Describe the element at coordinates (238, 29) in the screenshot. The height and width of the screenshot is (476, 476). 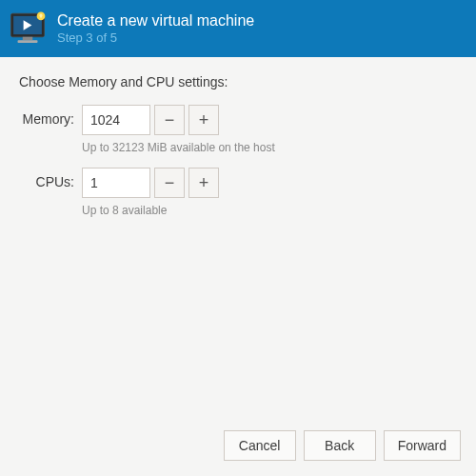
I see `wizard-header: Create a new virtual machine Step 3 of 5` at that location.